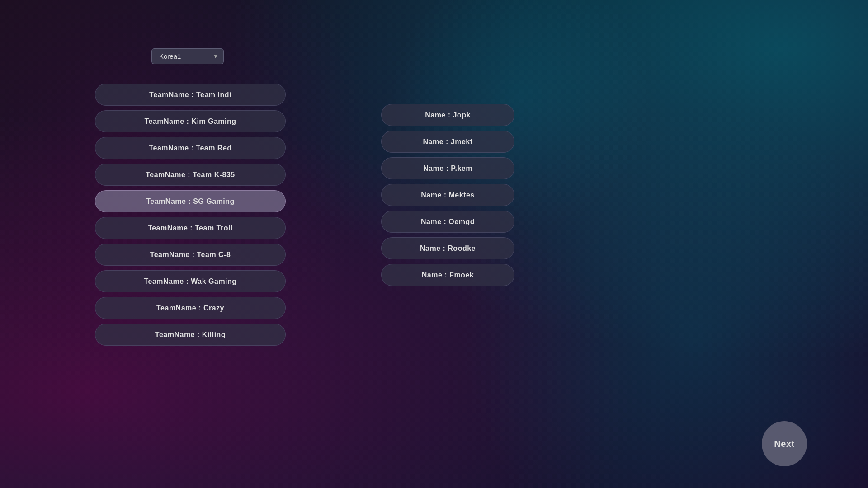 The width and height of the screenshot is (868, 488). What do you see at coordinates (190, 202) in the screenshot?
I see `team-item-4: TeamName : SG Gaming` at bounding box center [190, 202].